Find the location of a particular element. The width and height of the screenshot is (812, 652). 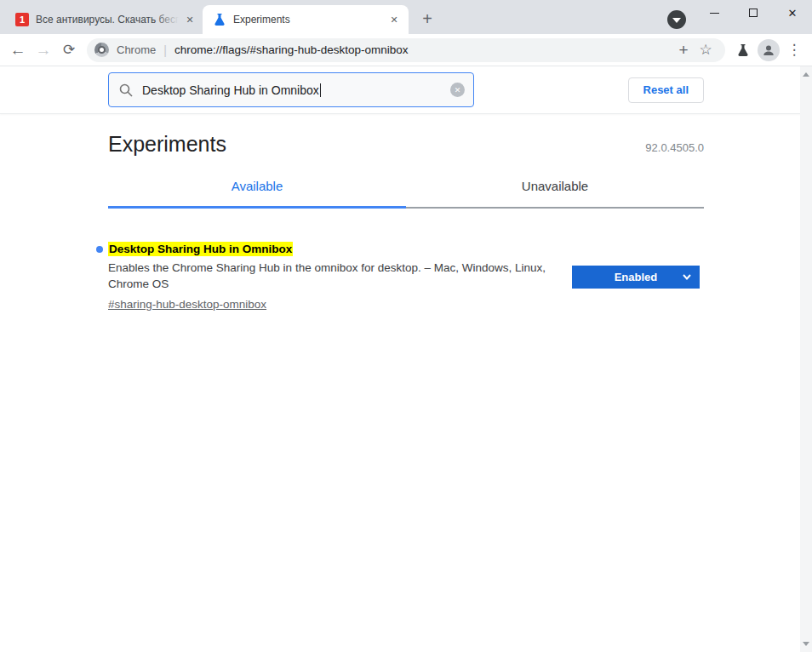

search-icon is located at coordinates (126, 90).